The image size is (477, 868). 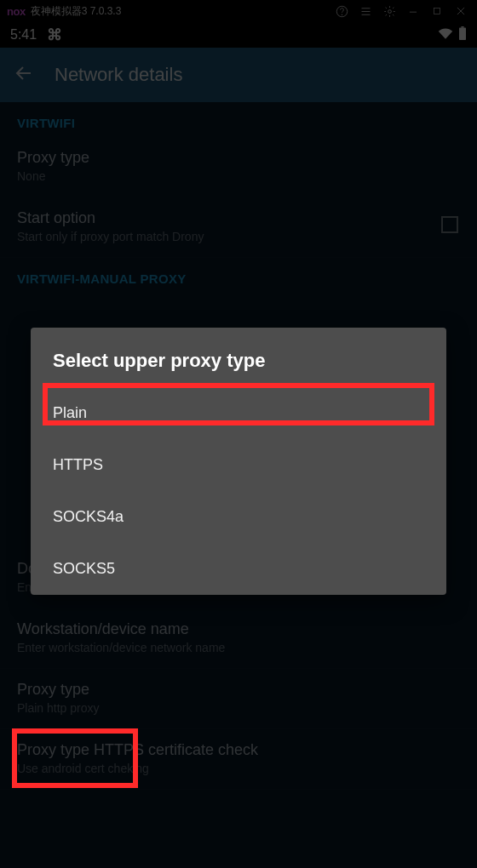 I want to click on dialog-option-https: HTTPS, so click(x=238, y=465).